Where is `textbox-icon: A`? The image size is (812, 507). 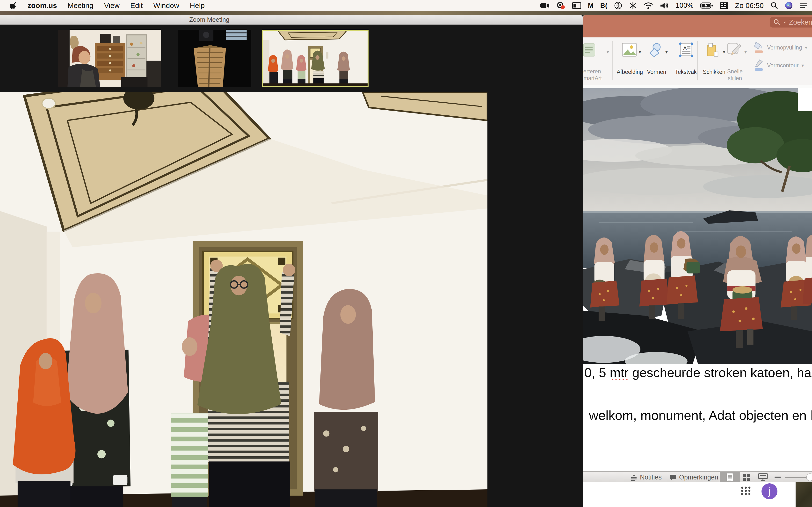
textbox-icon: A is located at coordinates (686, 50).